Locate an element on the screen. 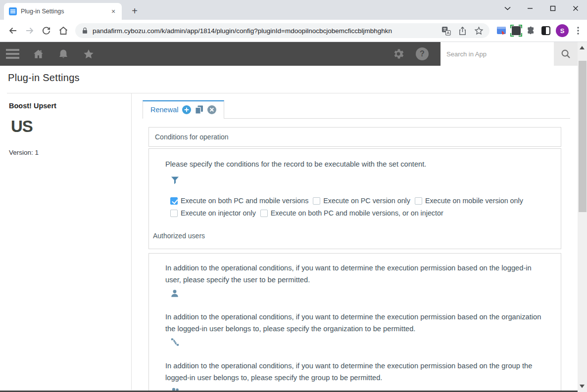 The width and height of the screenshot is (587, 392). share-icon is located at coordinates (462, 31).